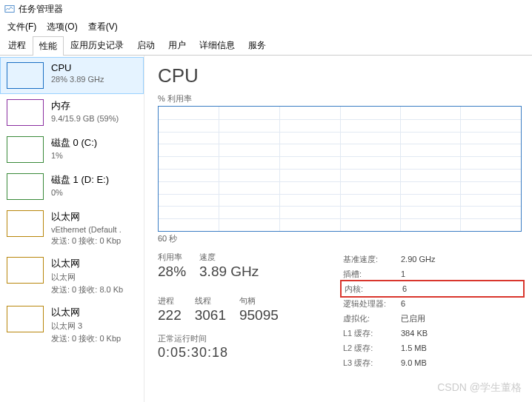 This screenshot has height=402, width=532. Describe the element at coordinates (95, 290) in the screenshot. I see `sidebar-item-sub2: 发送: 0 接收: 8.0 Kb` at that location.